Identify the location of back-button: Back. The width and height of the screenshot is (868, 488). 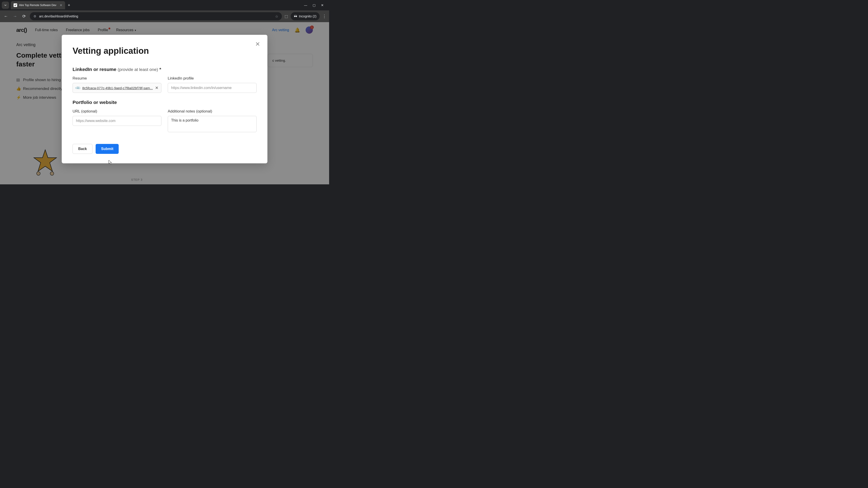
(82, 149).